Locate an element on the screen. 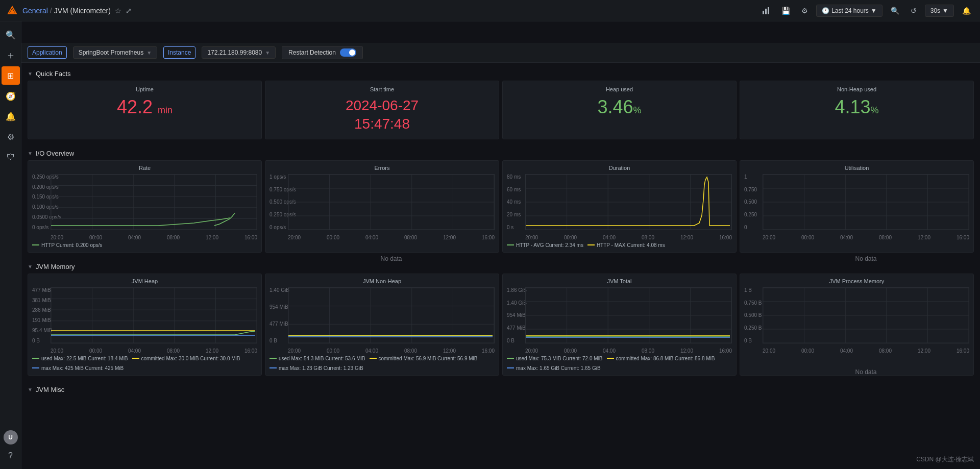 The height and width of the screenshot is (469, 980). jvm-total-svg is located at coordinates (629, 315).